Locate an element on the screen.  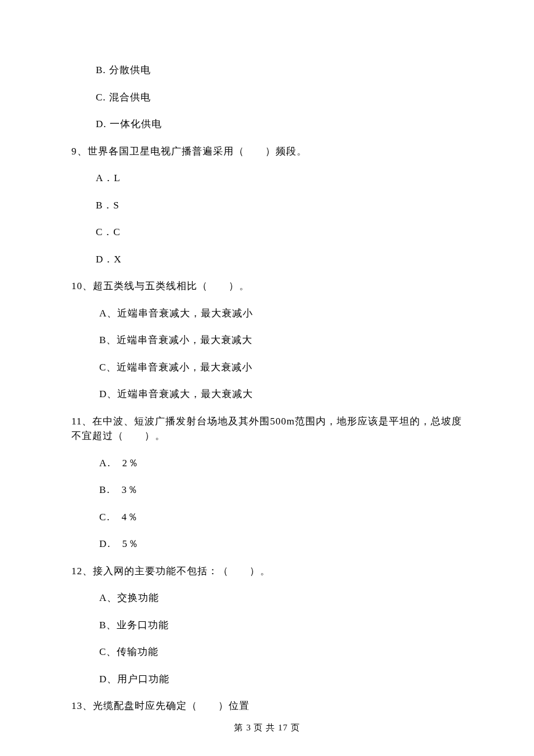
q11-stem: 11、在中波、短波广播发射台场地及其外围500m范围内，地形应该是平坦的，总坡度… is located at coordinates (267, 429).